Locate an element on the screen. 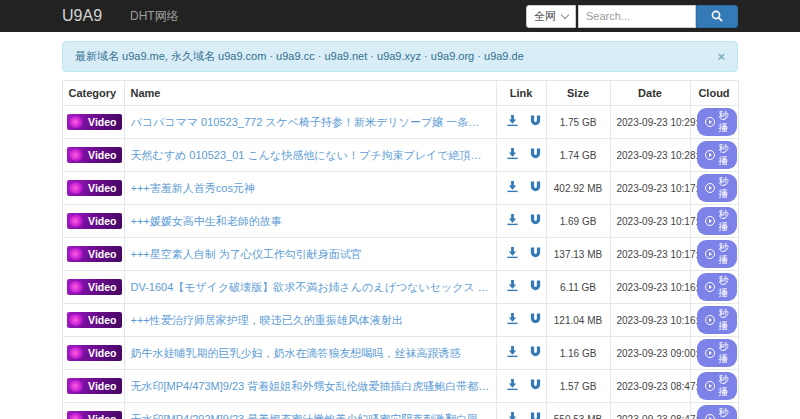  col-header-cloud: Cloud is located at coordinates (714, 94).